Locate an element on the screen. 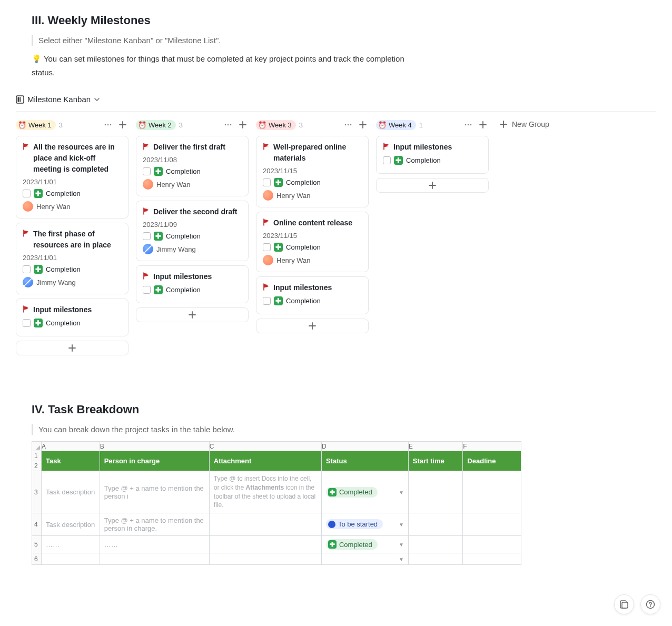  status-tobestarted-pill: To be started is located at coordinates (354, 524).